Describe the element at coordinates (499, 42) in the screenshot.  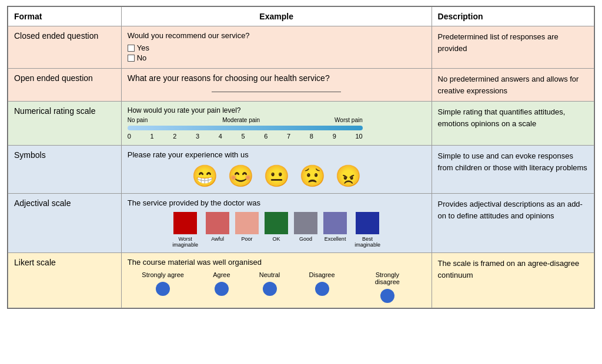
I see `desc-text-closed: Predetermined list of responses are prov…` at that location.